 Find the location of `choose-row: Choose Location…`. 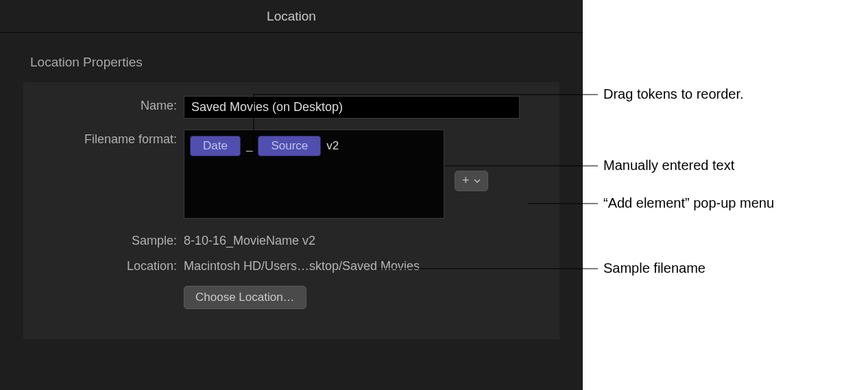

choose-row: Choose Location… is located at coordinates (291, 297).